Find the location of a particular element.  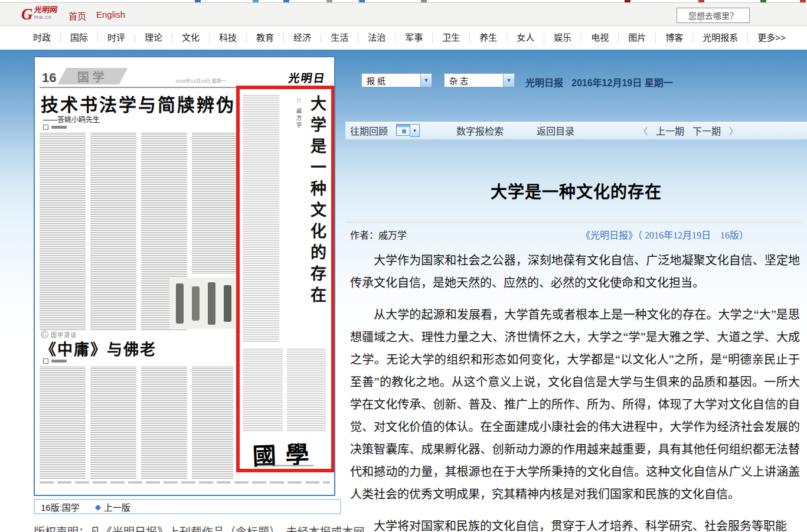

pager-page-label: 16版:国学 is located at coordinates (60, 507).